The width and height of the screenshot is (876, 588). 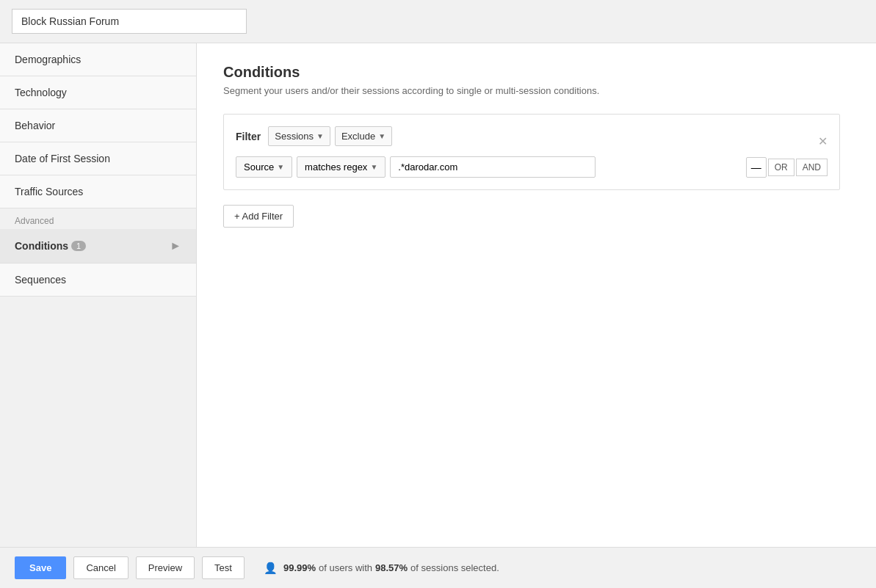 What do you see at coordinates (341, 167) in the screenshot?
I see `match-dropdown: matches regex ▼` at bounding box center [341, 167].